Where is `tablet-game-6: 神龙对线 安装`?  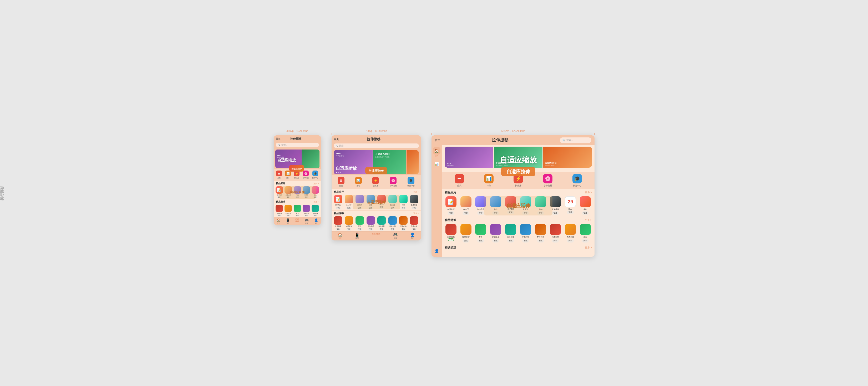
tablet-game-6: 神龙对线 安装 is located at coordinates (392, 224).